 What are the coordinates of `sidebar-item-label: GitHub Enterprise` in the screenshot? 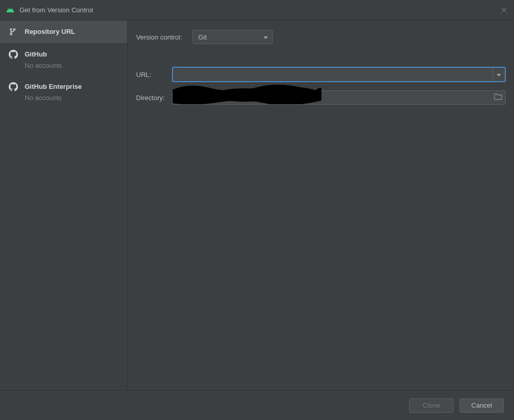 It's located at (53, 87).